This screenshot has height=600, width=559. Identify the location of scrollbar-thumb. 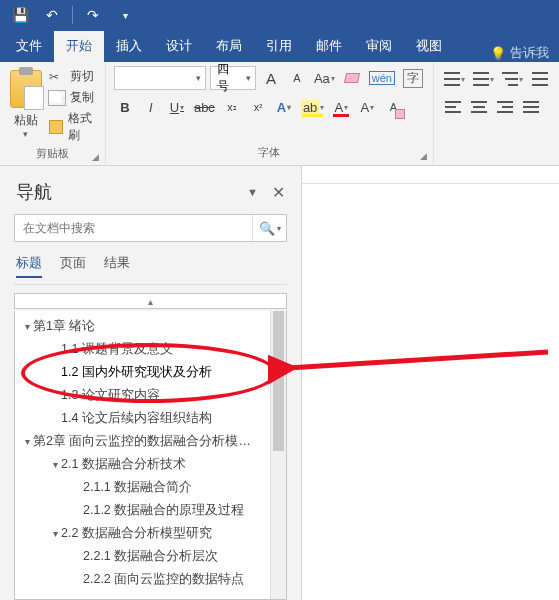
(278, 381).